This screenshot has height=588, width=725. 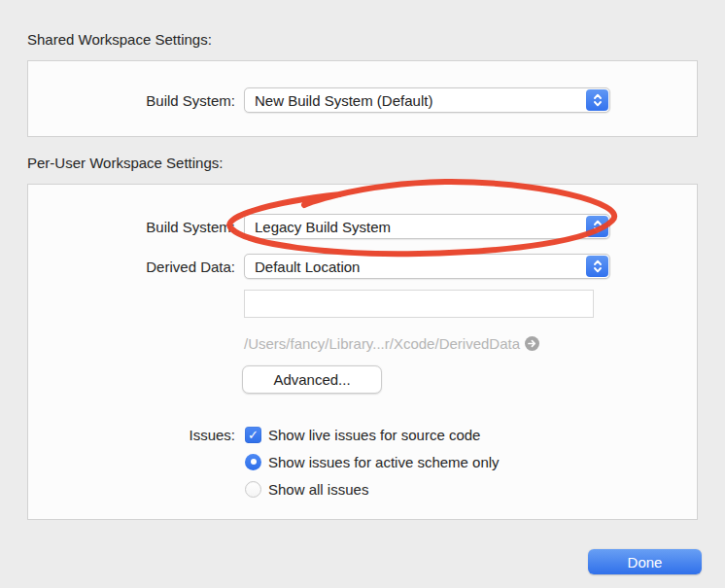 I want to click on per-user-build-system-value: Legacy Build System, so click(x=428, y=227).